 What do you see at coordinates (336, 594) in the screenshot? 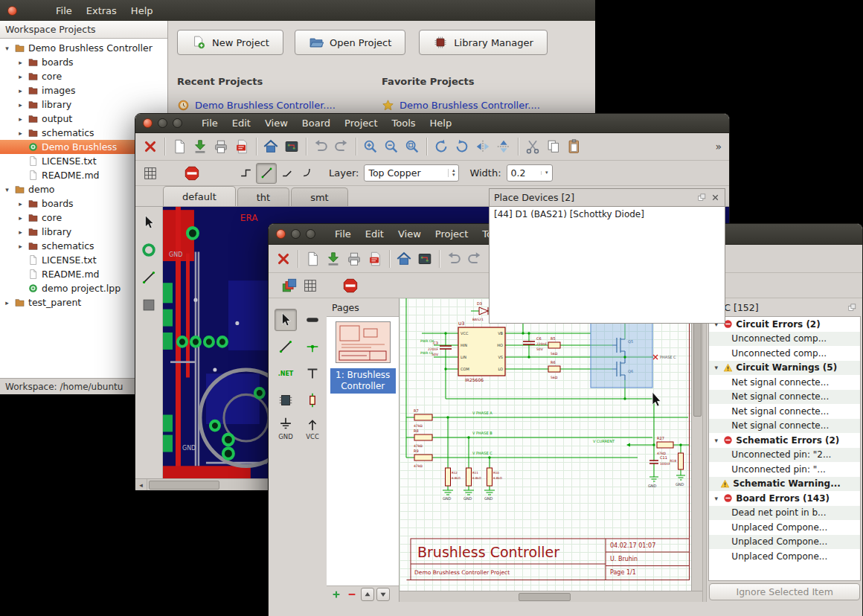
I see `add-page-button` at bounding box center [336, 594].